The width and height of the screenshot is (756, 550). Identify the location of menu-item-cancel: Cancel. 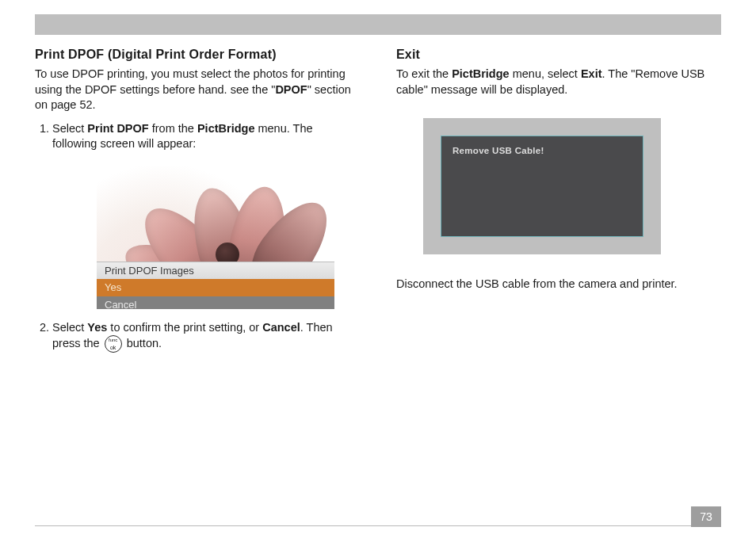
(216, 303).